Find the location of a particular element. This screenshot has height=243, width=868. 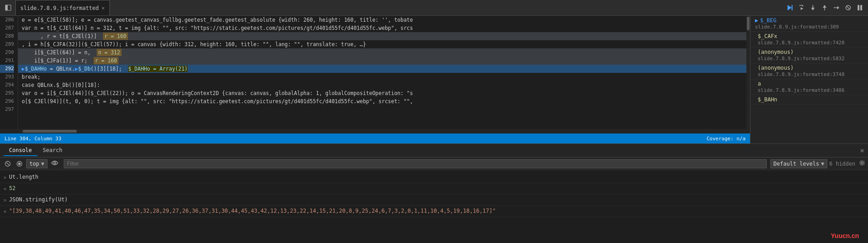

pause-on-exceptions-button is located at coordinates (860, 8).